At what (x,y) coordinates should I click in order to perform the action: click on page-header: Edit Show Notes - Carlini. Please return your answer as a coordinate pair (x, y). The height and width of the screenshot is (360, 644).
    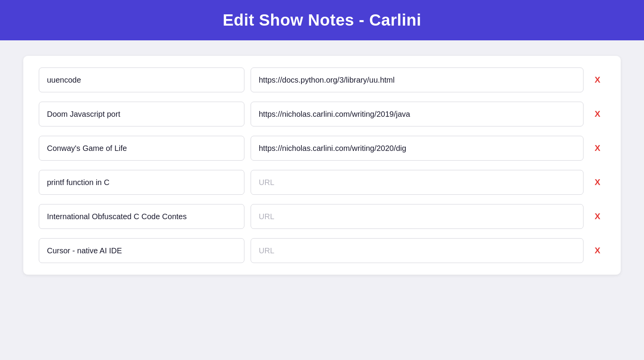
    Looking at the image, I should click on (322, 20).